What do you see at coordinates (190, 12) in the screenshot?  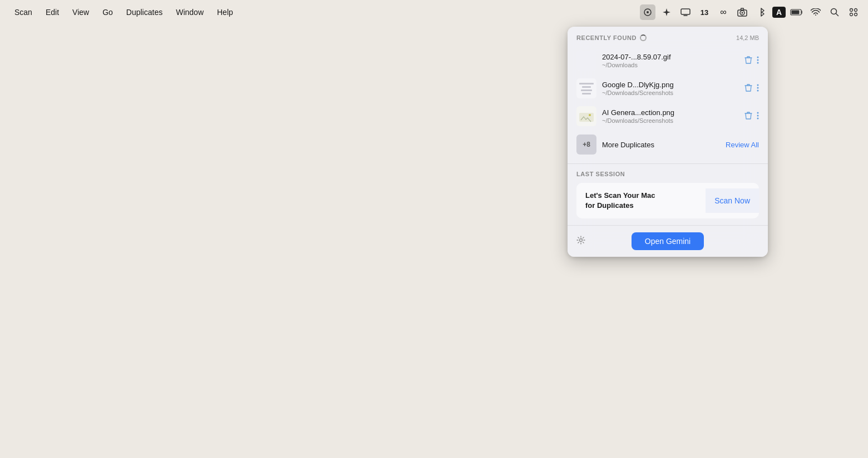 I see `menu-window: Window` at bounding box center [190, 12].